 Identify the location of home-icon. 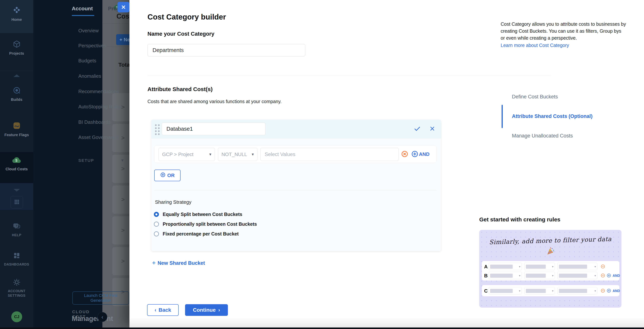
(17, 11).